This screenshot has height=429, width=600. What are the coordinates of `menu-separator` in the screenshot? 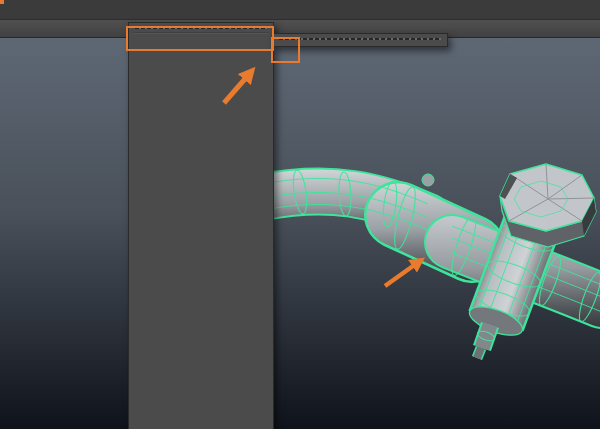 It's located at (201, 33).